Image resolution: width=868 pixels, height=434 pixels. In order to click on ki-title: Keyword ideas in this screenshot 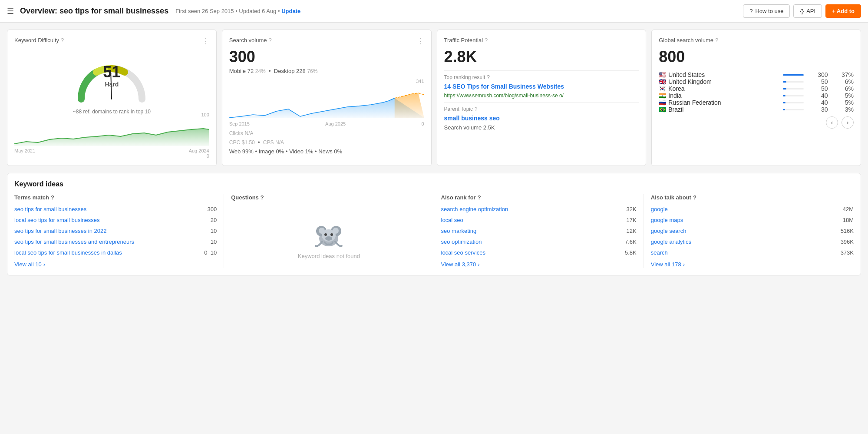, I will do `click(434, 184)`.